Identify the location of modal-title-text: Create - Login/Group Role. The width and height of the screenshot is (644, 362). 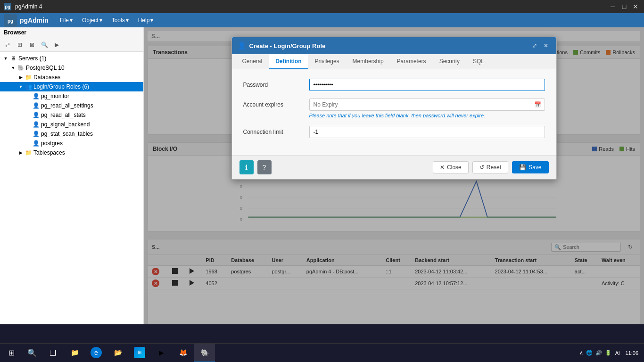
(388, 46).